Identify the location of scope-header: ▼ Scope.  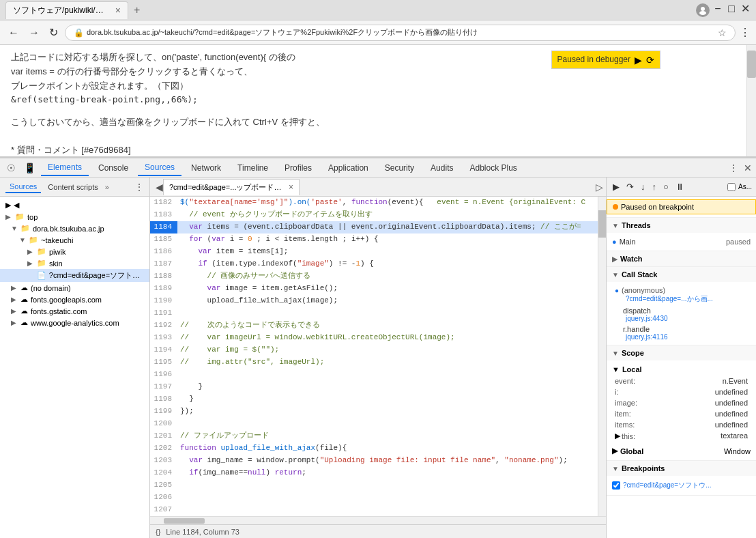
(681, 353).